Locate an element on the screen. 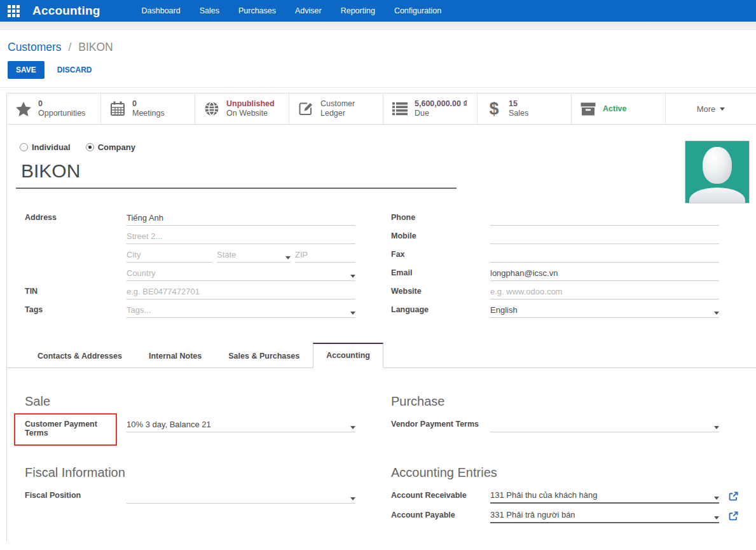 This screenshot has height=550, width=756. radio-individual-label: Individual is located at coordinates (51, 148).